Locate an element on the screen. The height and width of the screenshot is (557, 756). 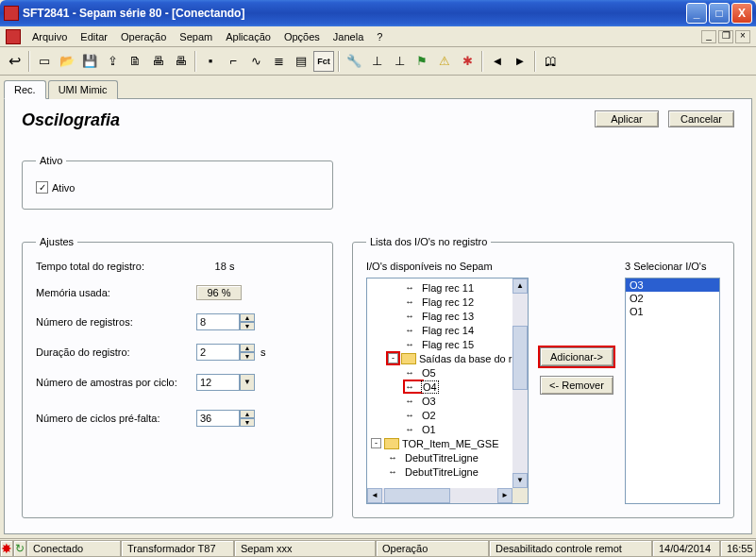
tool-help-icon: 🕮 is located at coordinates (550, 61).